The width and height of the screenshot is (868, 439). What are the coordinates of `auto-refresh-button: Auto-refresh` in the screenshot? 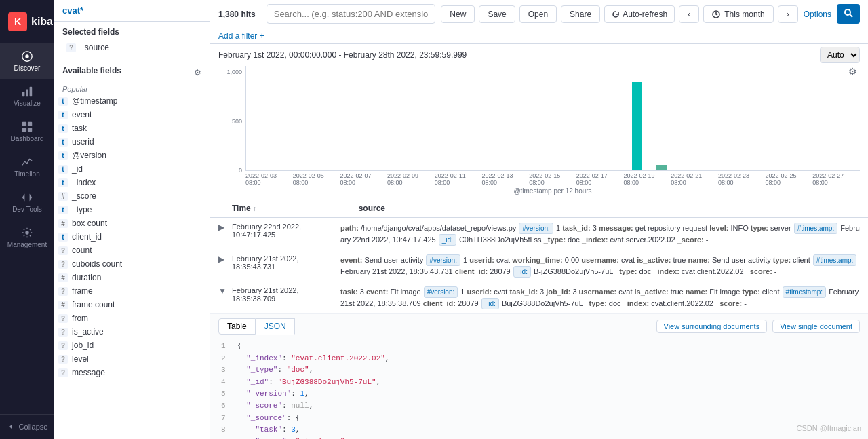 It's located at (639, 14).